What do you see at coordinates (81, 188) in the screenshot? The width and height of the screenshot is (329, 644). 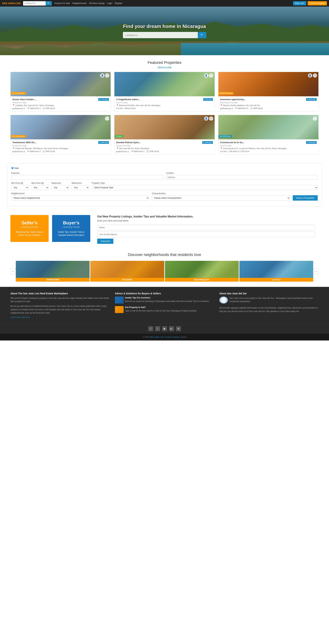 I see `bathrooms-select: Any` at bounding box center [81, 188].